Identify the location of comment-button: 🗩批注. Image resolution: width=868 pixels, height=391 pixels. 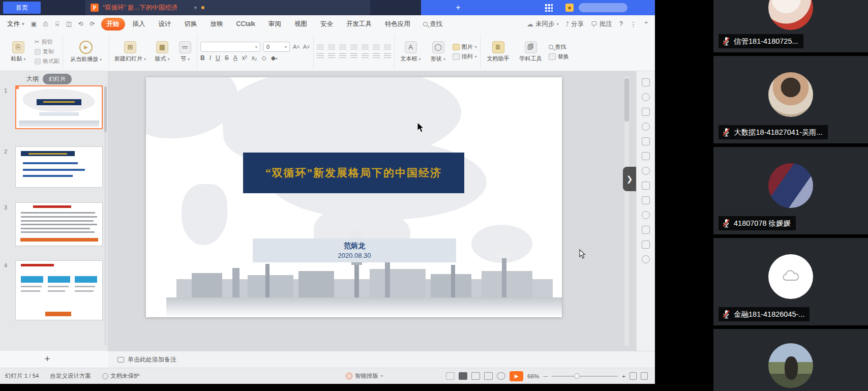
(602, 24).